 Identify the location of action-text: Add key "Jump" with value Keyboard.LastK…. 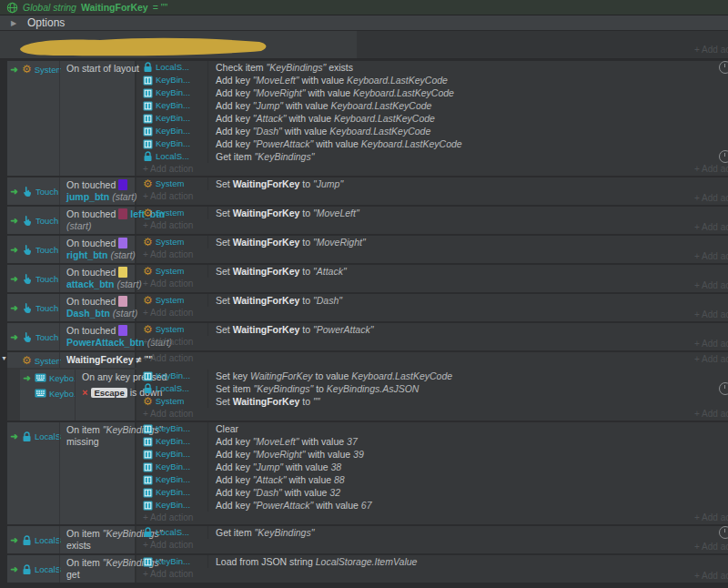
(320, 106).